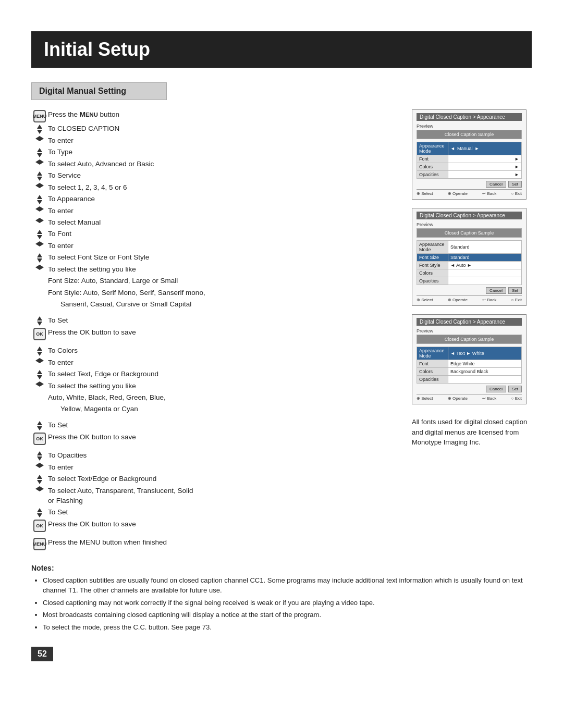 This screenshot has width=563, height=728. Describe the element at coordinates (215, 211) in the screenshot. I see `instruction-row-enter2: To enter` at that location.